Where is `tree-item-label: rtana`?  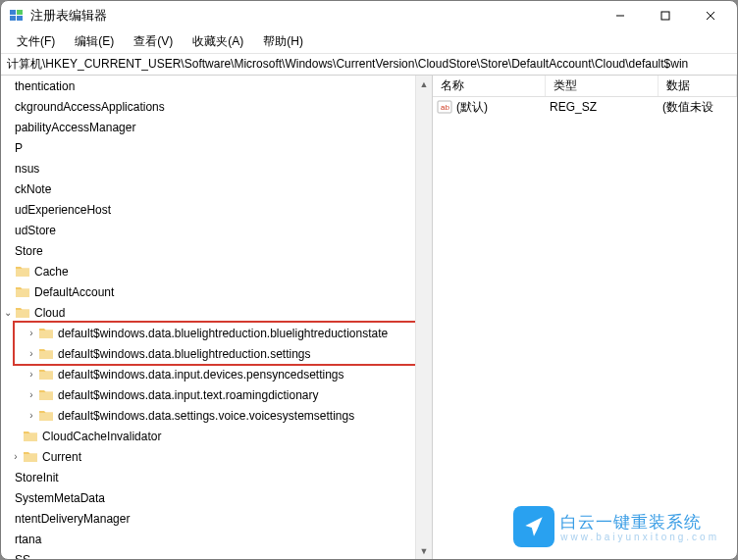
tree-item-label: rtana is located at coordinates (27, 539).